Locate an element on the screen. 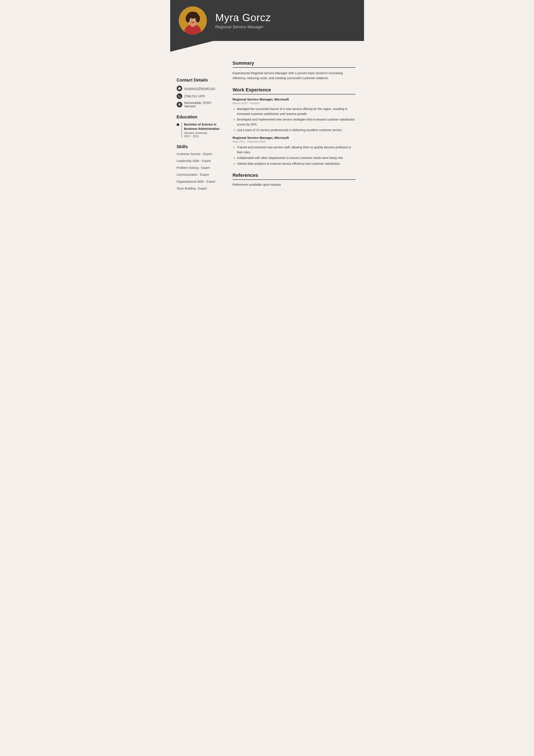 This screenshot has height=756, width=534. header-text: Myra Gorcz Regional Service Manager is located at coordinates (243, 20).